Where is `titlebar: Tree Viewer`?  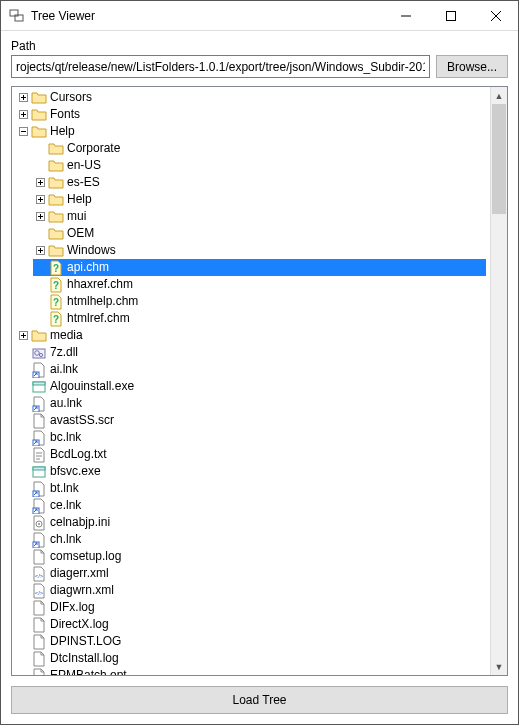 titlebar: Tree Viewer is located at coordinates (260, 16).